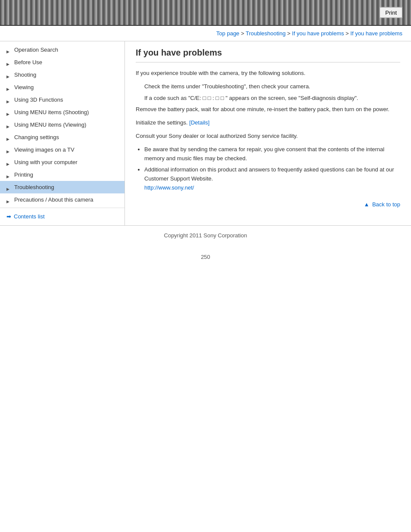  I want to click on triangle-icon: ▲, so click(366, 204).